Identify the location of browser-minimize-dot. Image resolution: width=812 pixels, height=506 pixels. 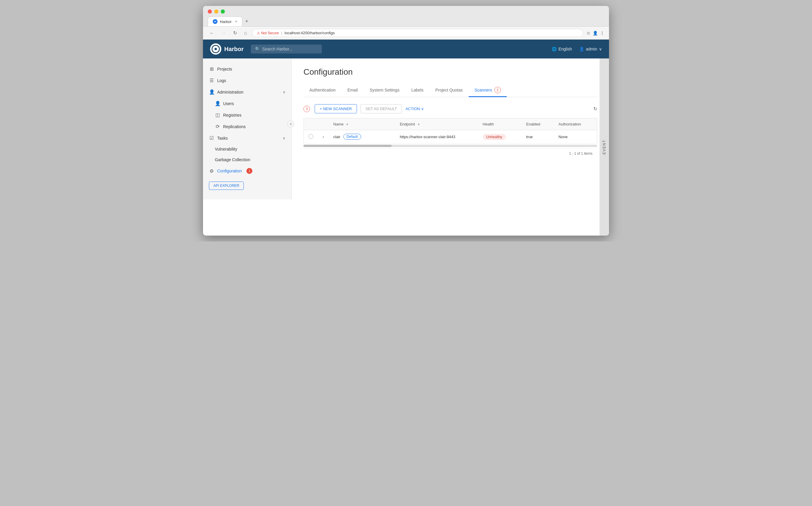
(216, 11).